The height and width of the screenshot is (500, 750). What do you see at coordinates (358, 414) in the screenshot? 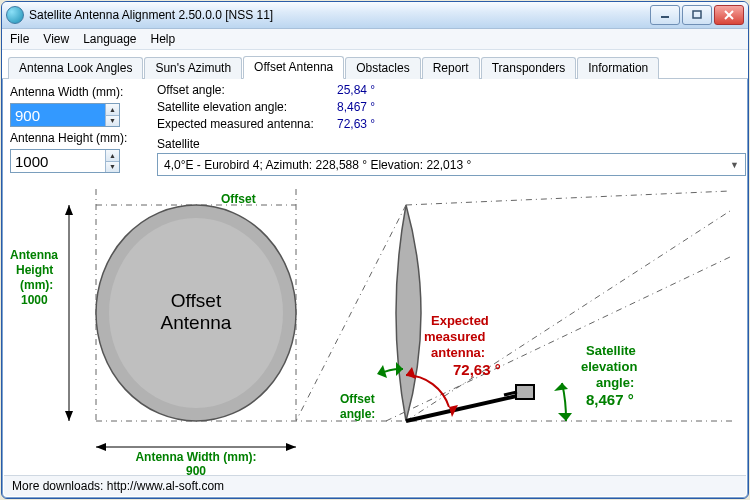
I see `diagram-offang2: angle:` at bounding box center [358, 414].